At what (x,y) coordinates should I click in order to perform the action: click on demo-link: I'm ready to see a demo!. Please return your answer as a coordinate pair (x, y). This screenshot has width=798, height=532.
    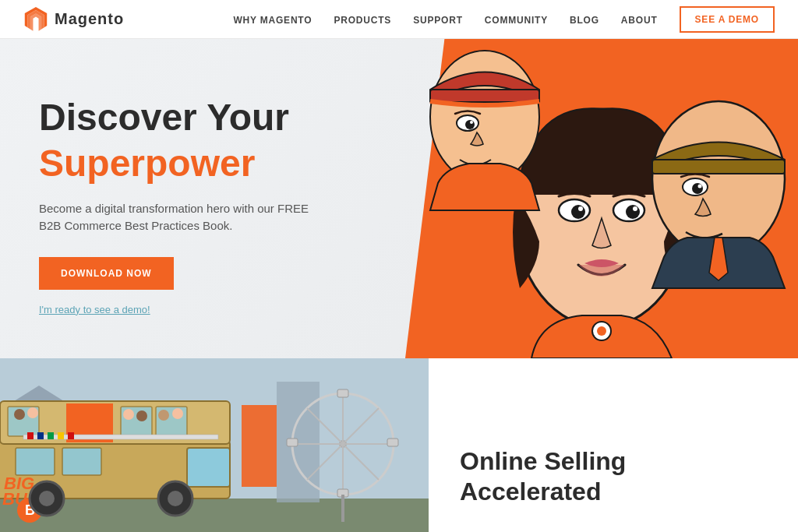
    Looking at the image, I should click on (203, 310).